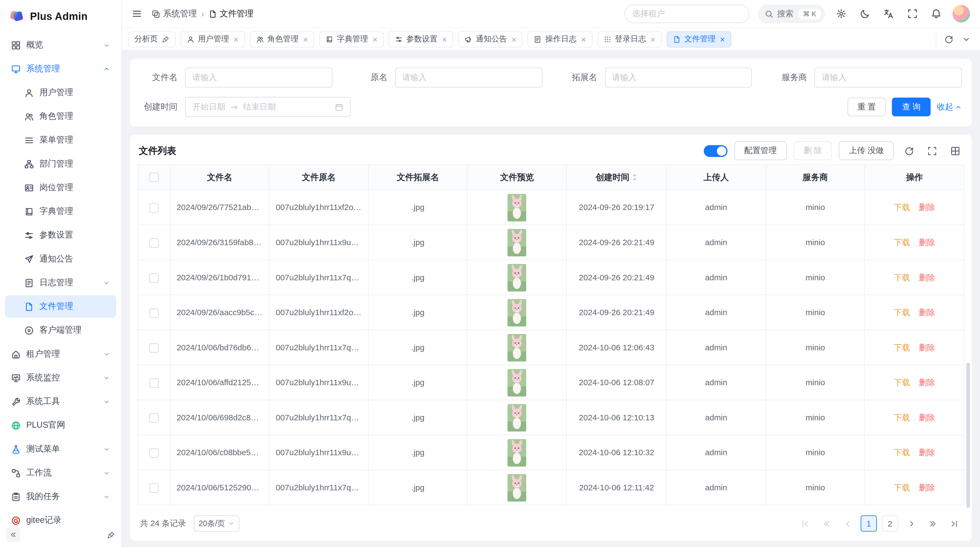 The width and height of the screenshot is (980, 547). What do you see at coordinates (869, 524) in the screenshot?
I see `page-button-1: 1` at bounding box center [869, 524].